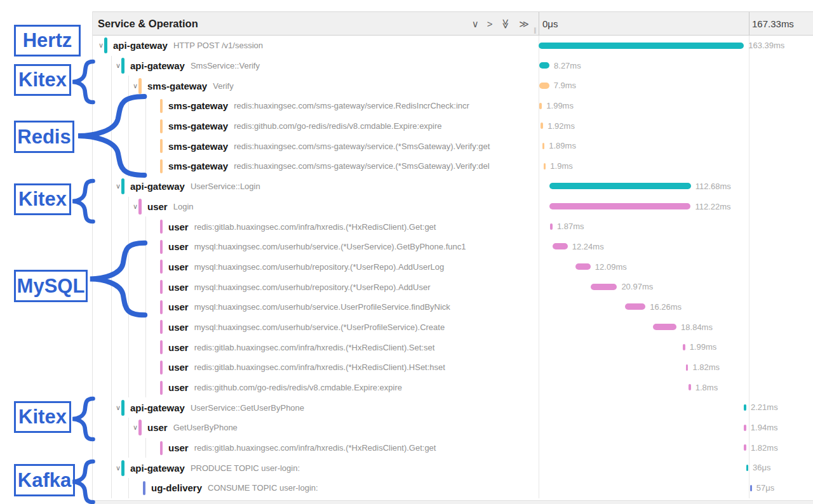  I want to click on span-operation-name: redis:github.com/go-redis/redis/v8.cmdab…, so click(338, 126).